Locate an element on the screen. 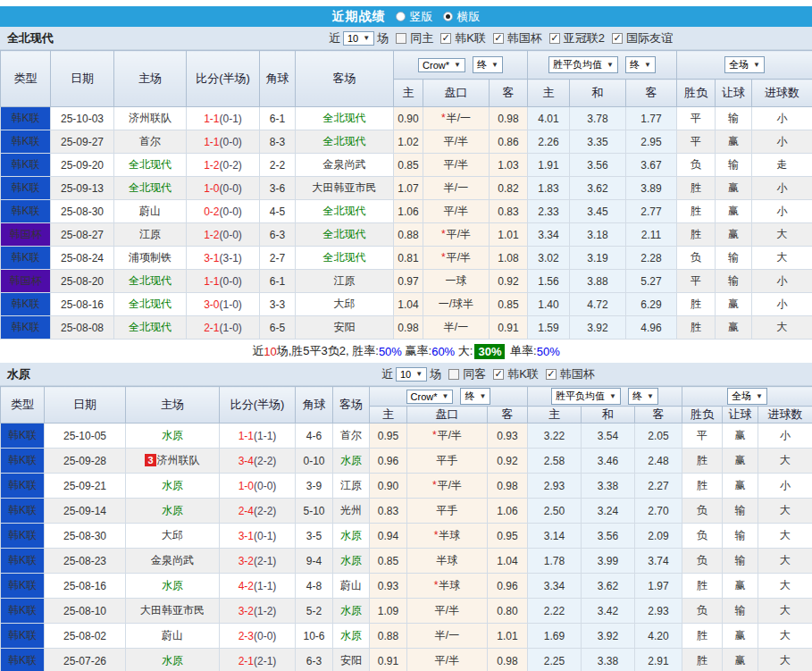 The image size is (812, 671). home-team-link: 首尔 is located at coordinates (150, 141).